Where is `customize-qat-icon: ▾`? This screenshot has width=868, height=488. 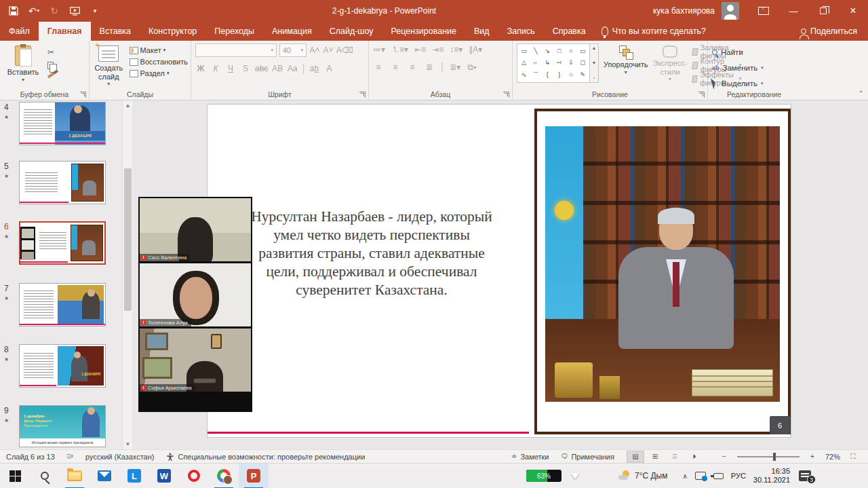
customize-qat-icon: ▾ is located at coordinates (95, 11).